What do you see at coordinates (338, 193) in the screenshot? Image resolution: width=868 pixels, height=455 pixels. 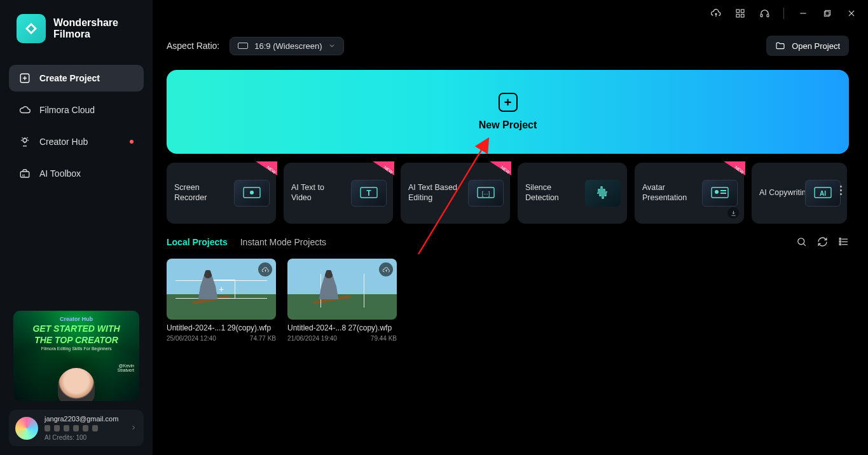 I see `tool-ai-text-to-video: AI Text to Video T NEW` at bounding box center [338, 193].